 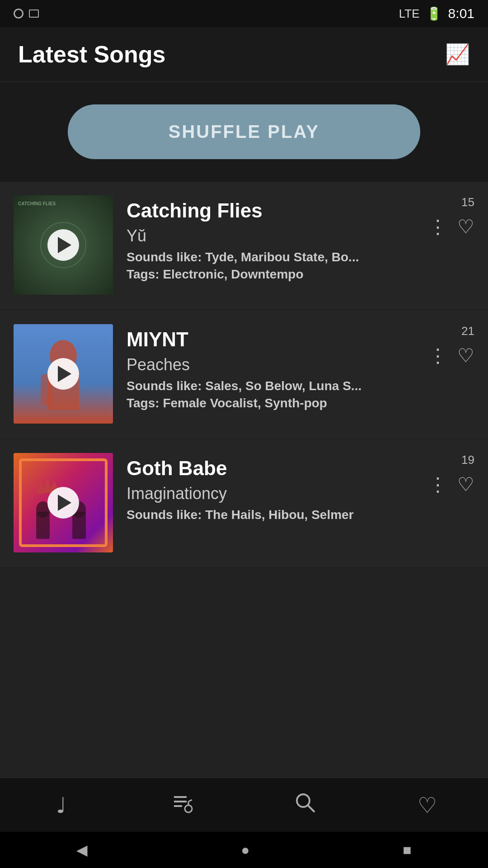 I want to click on song-sounds-like: Sounds like: Sales, So Below, Luna S..., so click(x=277, y=386).